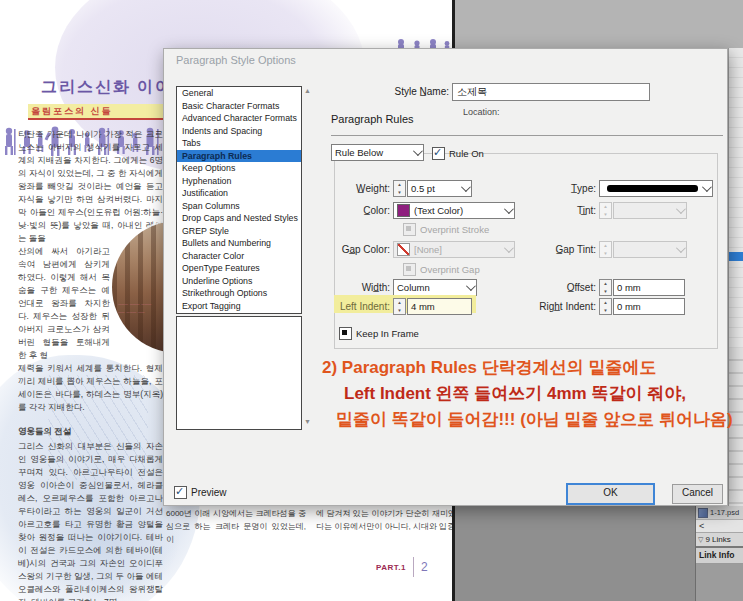 This screenshot has width=743, height=601. Describe the element at coordinates (389, 92) in the screenshot. I see `style-name-label: Style N̲ame:` at that location.